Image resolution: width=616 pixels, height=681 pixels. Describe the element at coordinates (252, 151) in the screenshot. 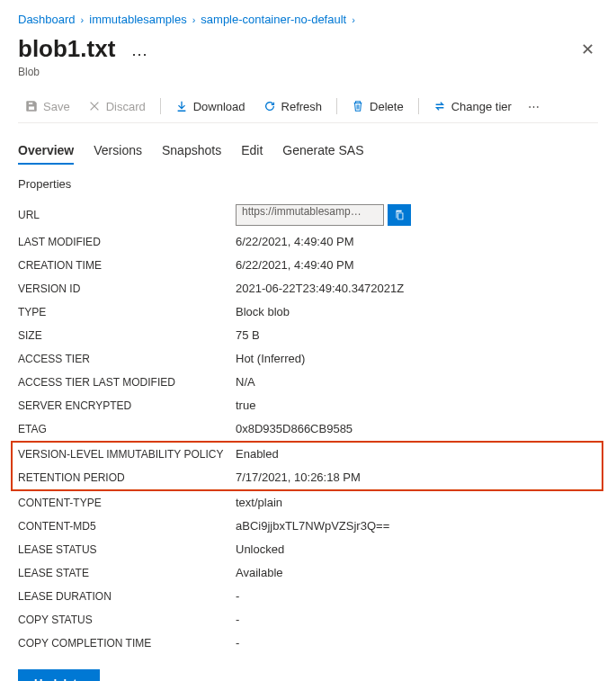

I see `tab-edit: Edit` at that location.